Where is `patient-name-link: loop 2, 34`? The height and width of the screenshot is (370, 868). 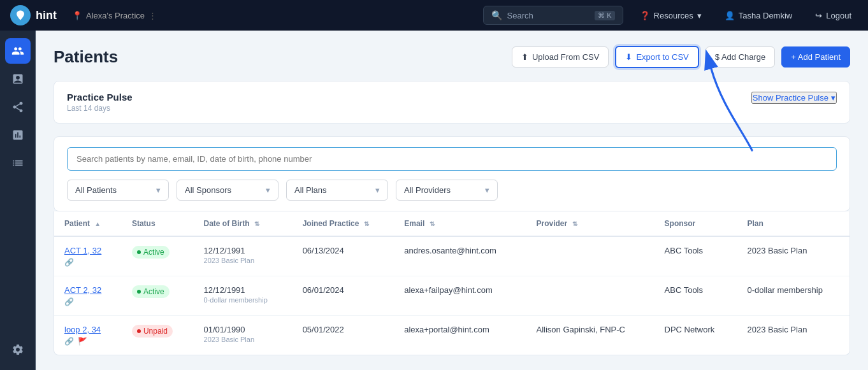 patient-name-link: loop 2, 34 is located at coordinates (88, 330).